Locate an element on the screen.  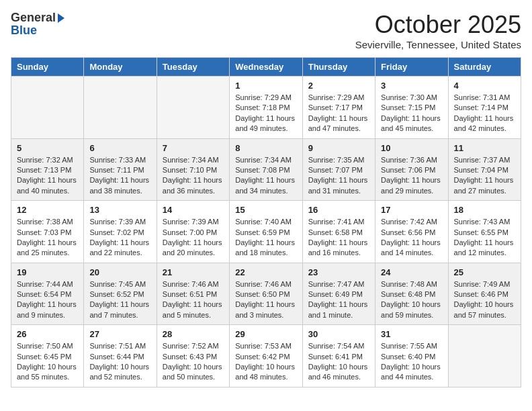
calendar-day-cell: 25Sunrise: 7:49 AMSunset: 6:46 PMDayligh… is located at coordinates (484, 294).